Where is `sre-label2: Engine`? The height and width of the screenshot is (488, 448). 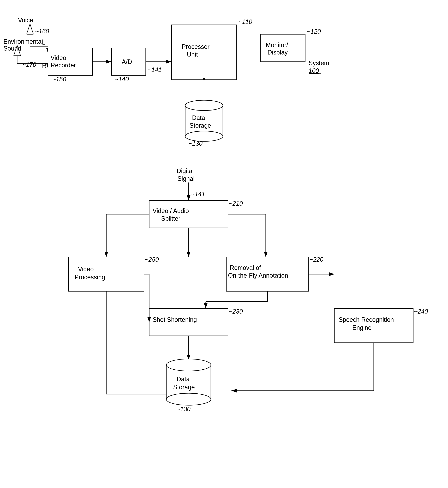
sre-label2: Engine is located at coordinates (362, 328).